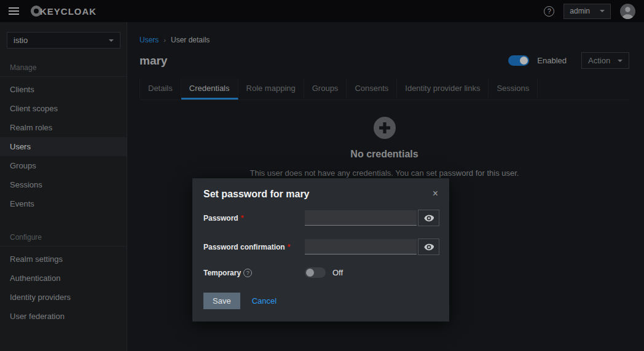 This screenshot has height=351, width=644. What do you see at coordinates (254, 247) in the screenshot?
I see `password-confirmation-label: Password confirmation *` at bounding box center [254, 247].